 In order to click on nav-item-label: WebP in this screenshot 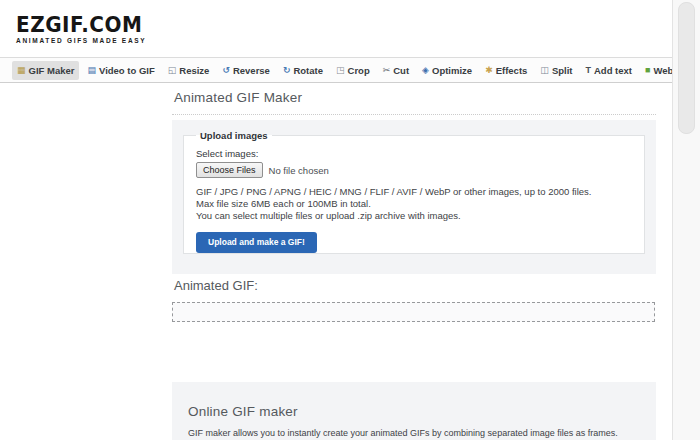, I will do `click(662, 70)`.